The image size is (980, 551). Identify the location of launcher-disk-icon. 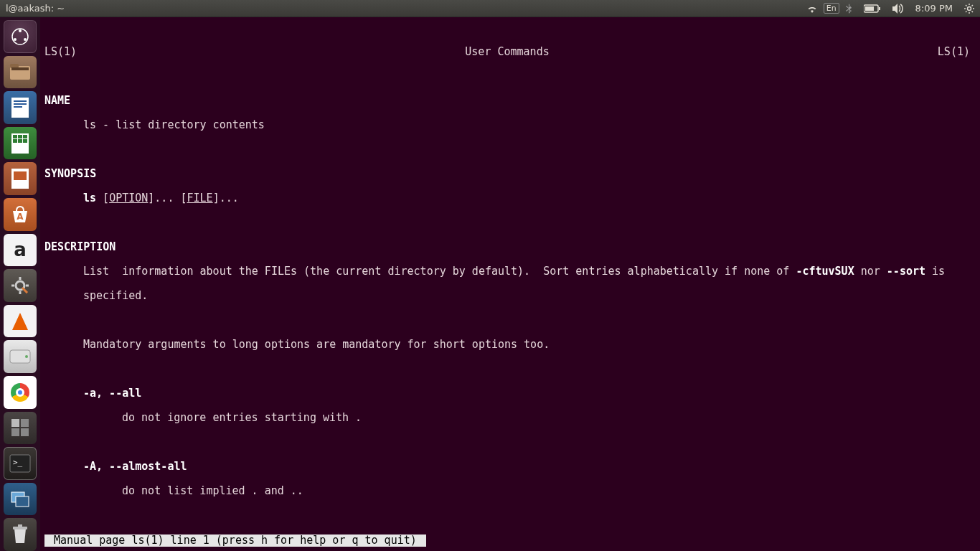
(20, 357).